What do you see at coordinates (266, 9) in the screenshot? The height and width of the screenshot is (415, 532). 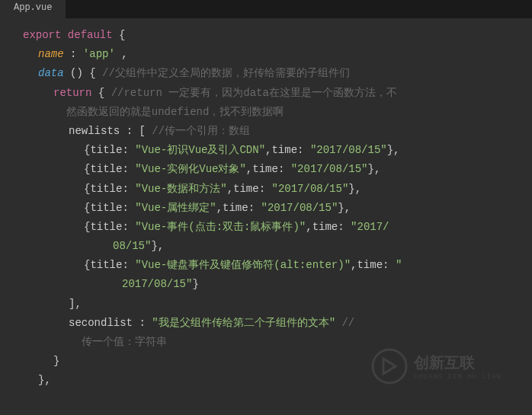 I see `tab-bar: App.vue` at bounding box center [266, 9].